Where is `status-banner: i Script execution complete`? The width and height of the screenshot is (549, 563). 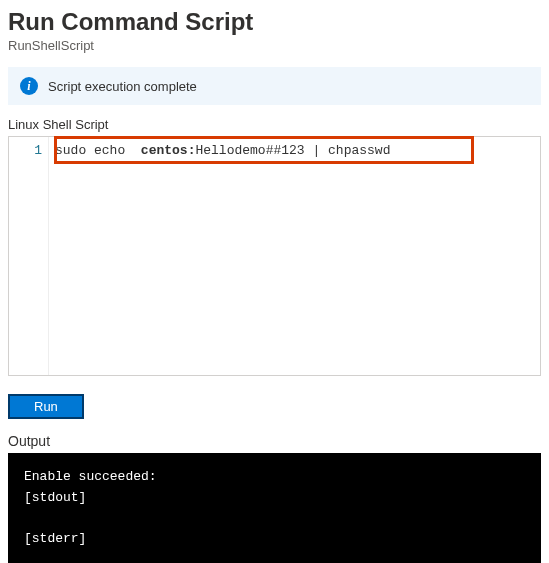 status-banner: i Script execution complete is located at coordinates (274, 86).